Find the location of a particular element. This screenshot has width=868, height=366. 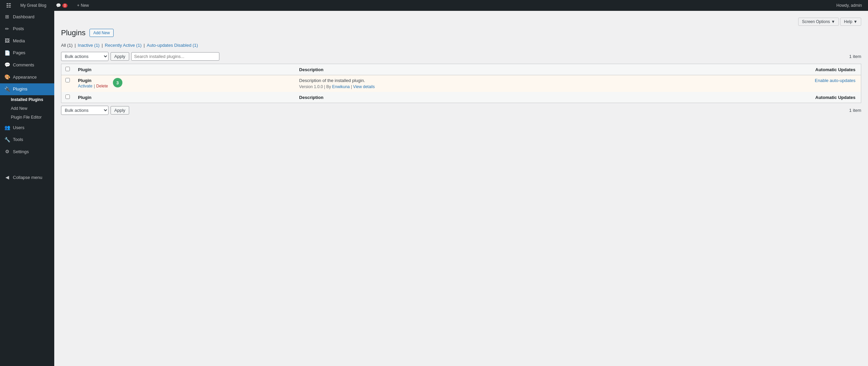

collapse-menu-button: ◀ Collapse menu is located at coordinates (27, 178).